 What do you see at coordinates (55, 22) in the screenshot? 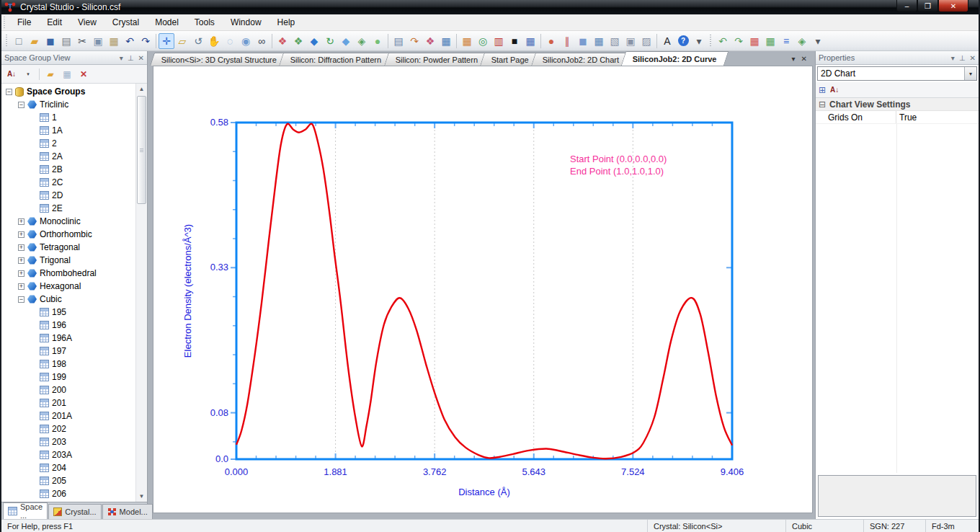
I see `menu-item-edit: Edit` at bounding box center [55, 22].